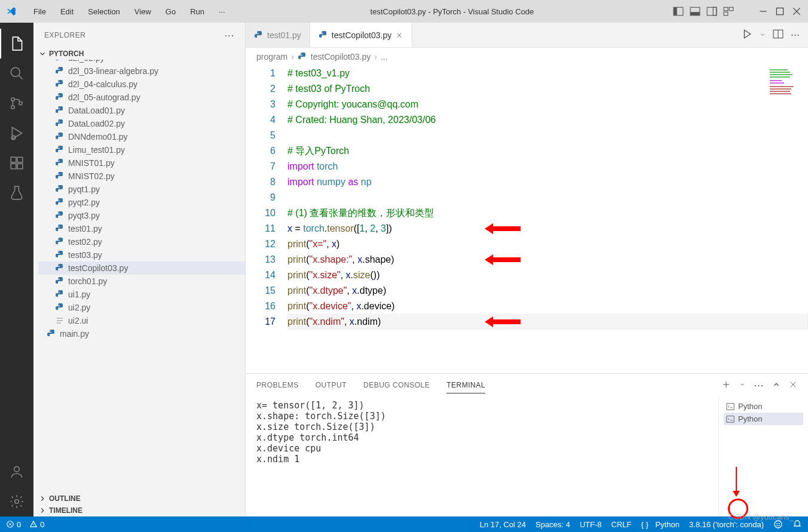  What do you see at coordinates (142, 202) in the screenshot?
I see `file-item: pyqt2.py` at bounding box center [142, 202].